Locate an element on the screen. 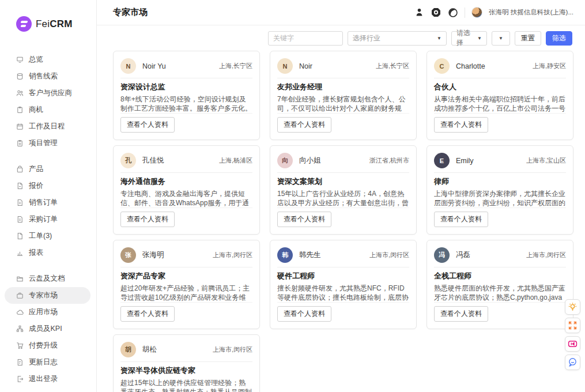 The width and height of the screenshot is (585, 392). chevron-down-icon: ▼ is located at coordinates (477, 38).